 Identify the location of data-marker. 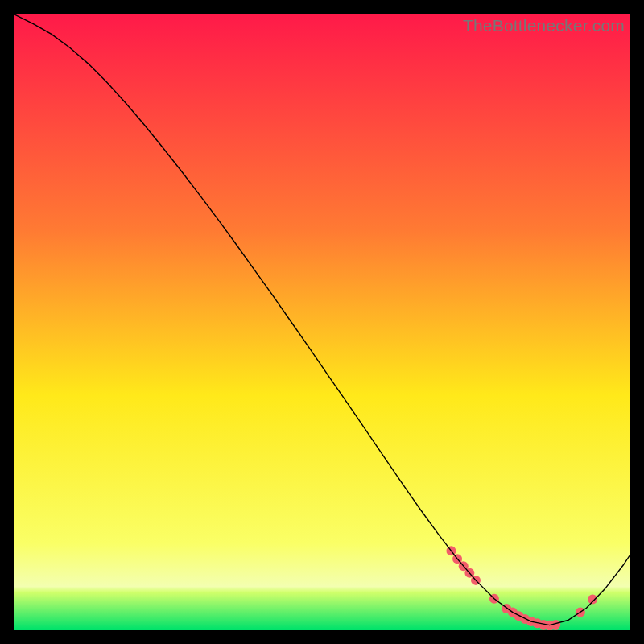
(592, 600).